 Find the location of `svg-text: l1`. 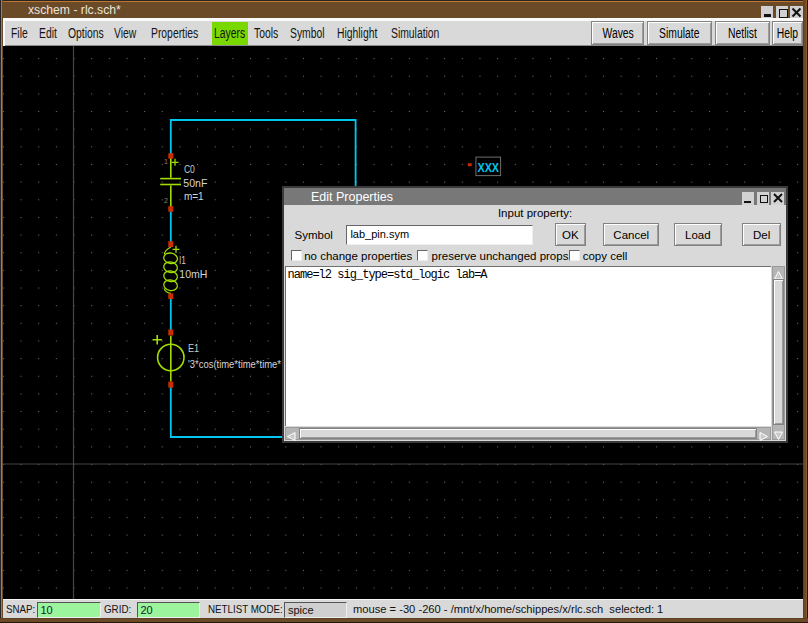

svg-text: l1 is located at coordinates (182, 260).